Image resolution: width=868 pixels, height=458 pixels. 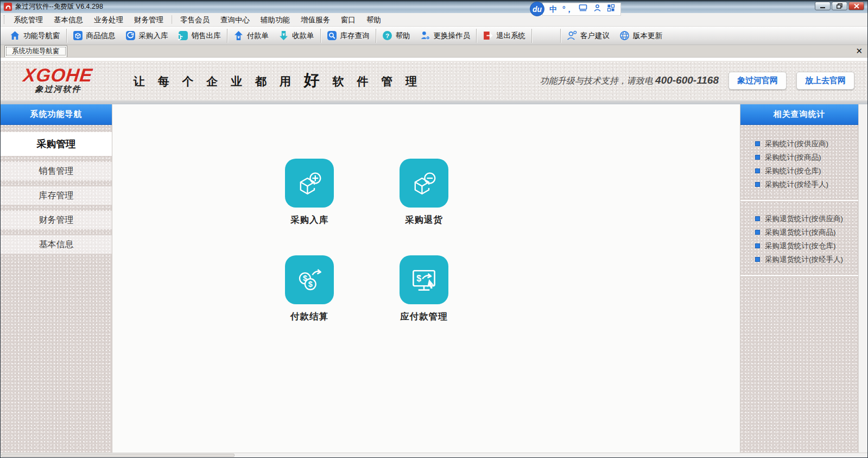 What do you see at coordinates (424, 192) in the screenshot?
I see `function-tile-1: 采购退货` at bounding box center [424, 192].